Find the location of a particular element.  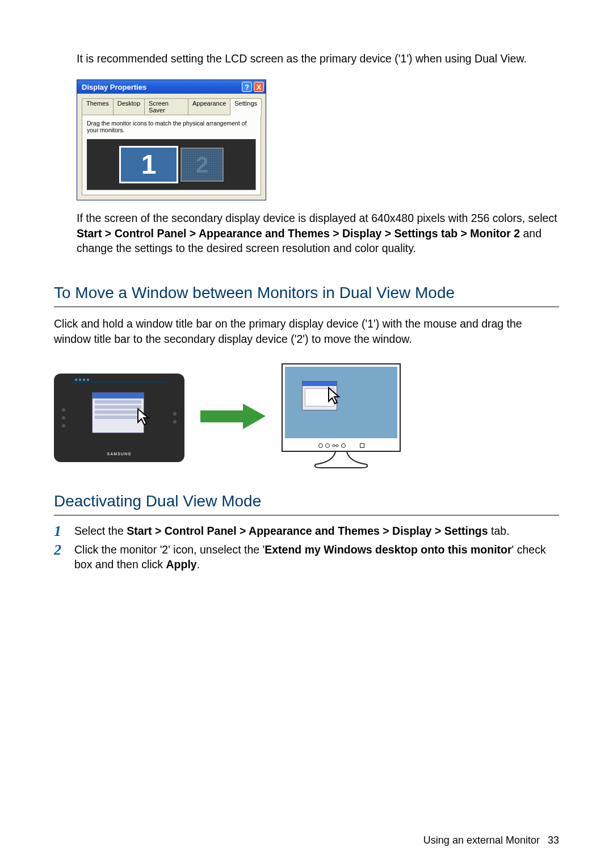

monitor-arrangement-area: 1 2 is located at coordinates (171, 165).